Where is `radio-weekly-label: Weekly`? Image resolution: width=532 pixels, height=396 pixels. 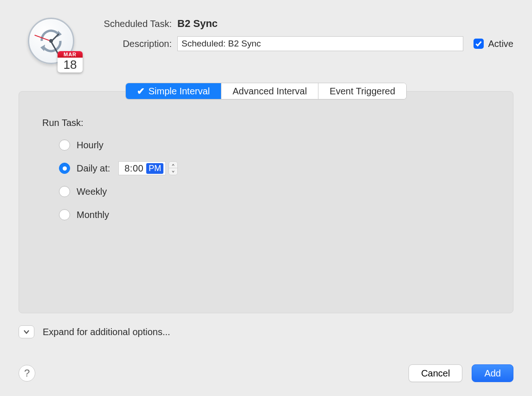
radio-weekly-label: Weekly is located at coordinates (92, 191).